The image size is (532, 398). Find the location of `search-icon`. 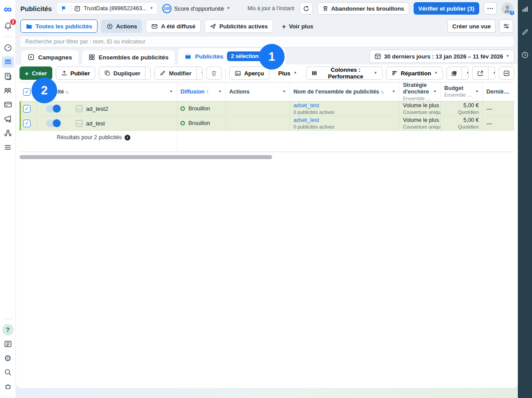

search-icon is located at coordinates (8, 372).